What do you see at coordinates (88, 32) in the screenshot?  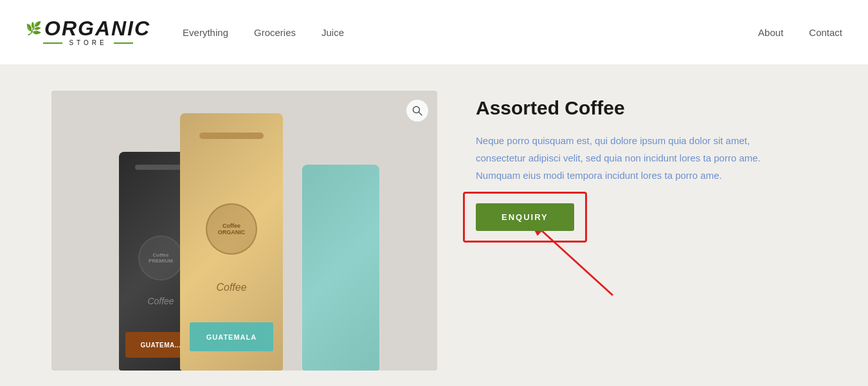 I see `site-logo: 🌿 ORGANIC STORE` at bounding box center [88, 32].